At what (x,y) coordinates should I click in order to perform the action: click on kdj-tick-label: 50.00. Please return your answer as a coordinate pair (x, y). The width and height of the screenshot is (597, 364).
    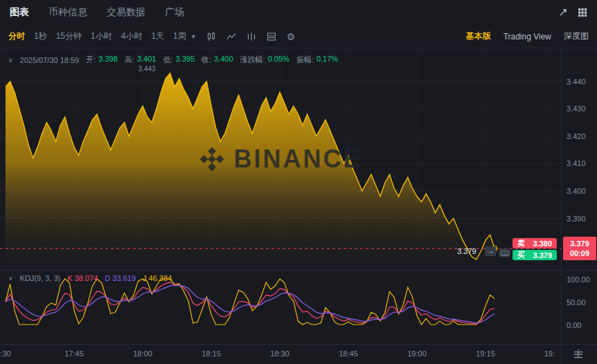
    Looking at the image, I should click on (576, 302).